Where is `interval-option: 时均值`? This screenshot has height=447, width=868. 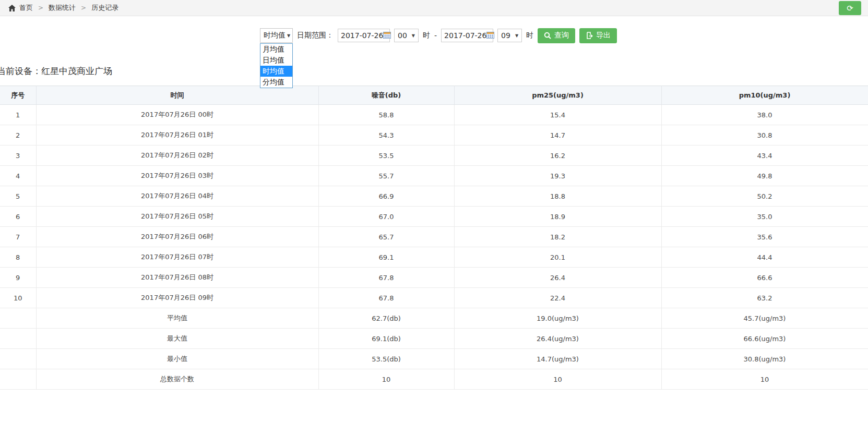
interval-option: 时均值 is located at coordinates (277, 71).